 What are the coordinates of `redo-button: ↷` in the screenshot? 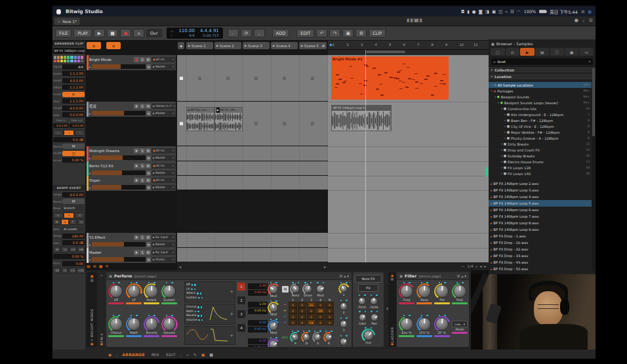 It's located at (334, 33).